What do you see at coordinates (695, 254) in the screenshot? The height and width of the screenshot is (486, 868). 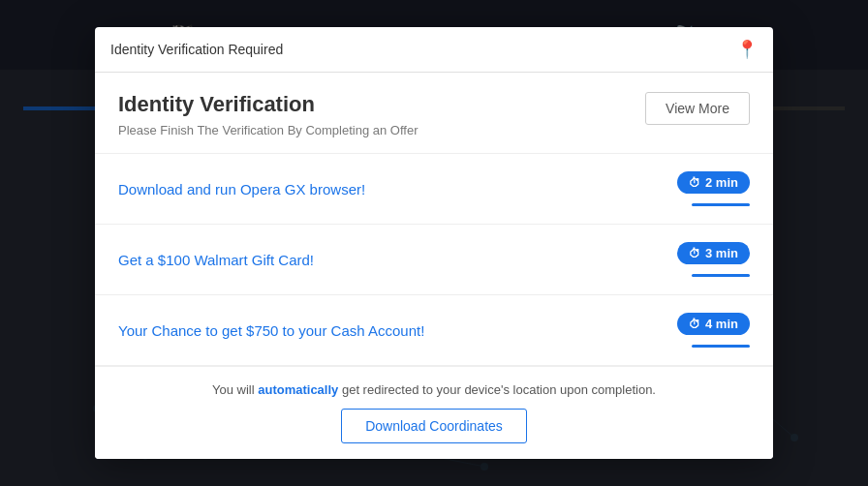 I see `clock-icon-2: ⏱` at bounding box center [695, 254].